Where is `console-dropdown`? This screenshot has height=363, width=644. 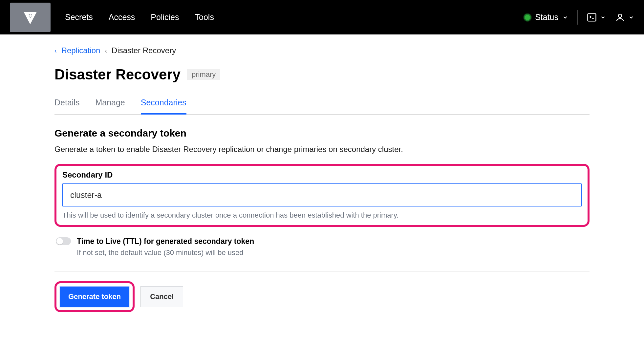
console-dropdown is located at coordinates (596, 17).